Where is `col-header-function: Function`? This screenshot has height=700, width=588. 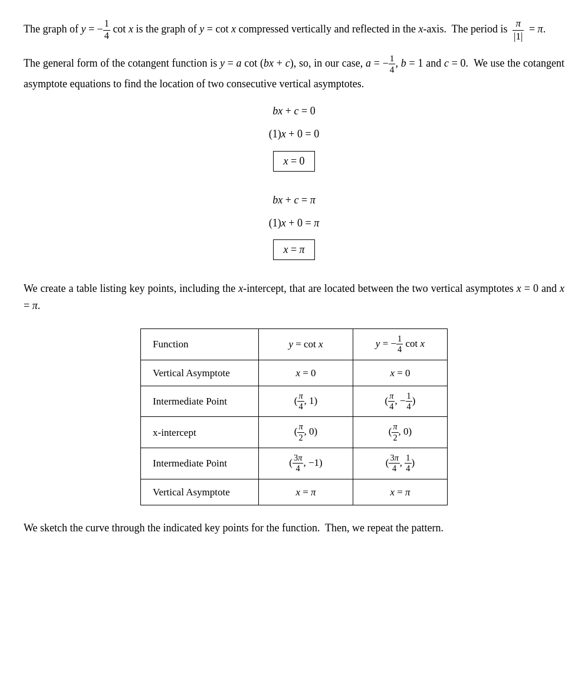
col-header-function: Function is located at coordinates (200, 344).